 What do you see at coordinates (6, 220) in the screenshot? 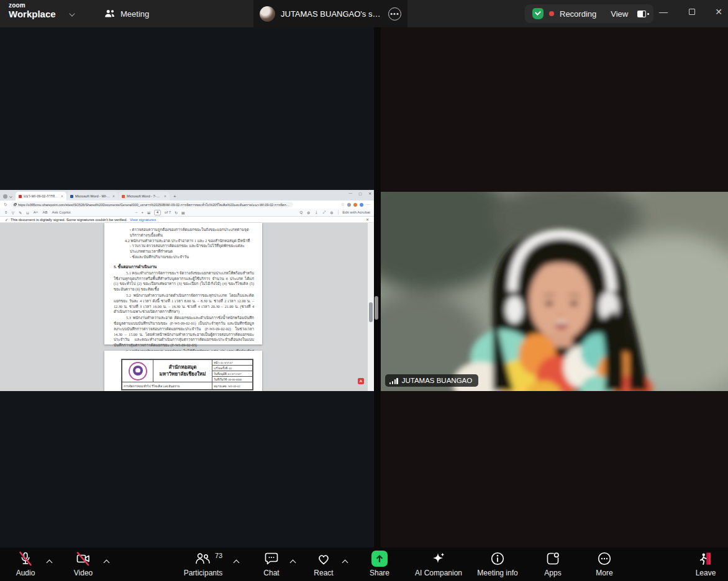
I see `signature-shield-icon: ✓` at bounding box center [6, 220].